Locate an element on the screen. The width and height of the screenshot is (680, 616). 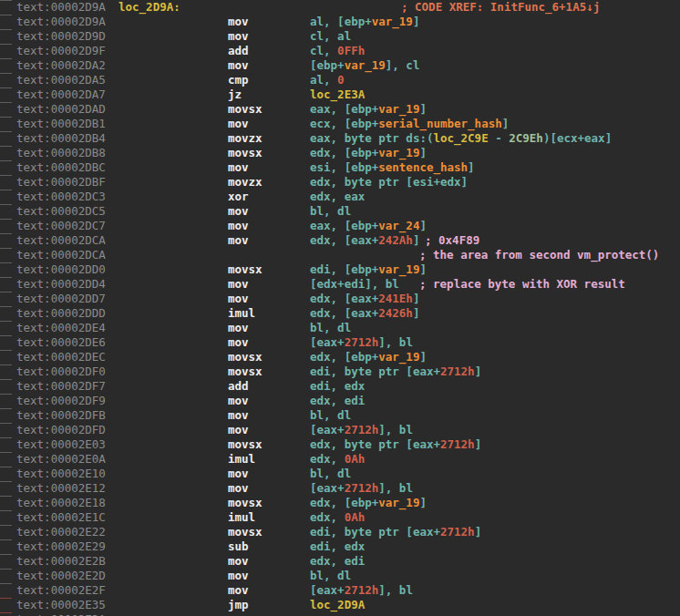
listing-line: text:00002DE6mov[eax+2712h], bl is located at coordinates (340, 343).